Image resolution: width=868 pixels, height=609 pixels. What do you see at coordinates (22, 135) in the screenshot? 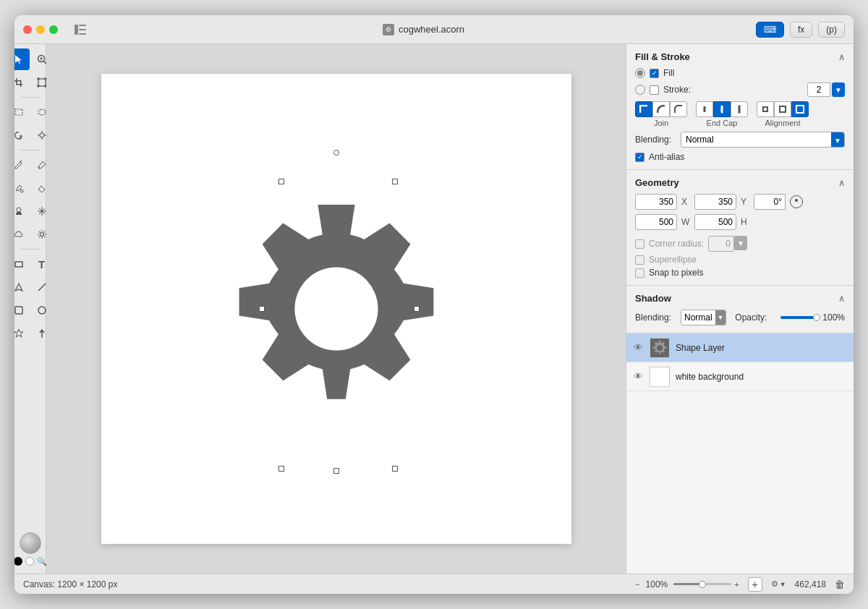
I see `lasso-tool` at bounding box center [22, 135].